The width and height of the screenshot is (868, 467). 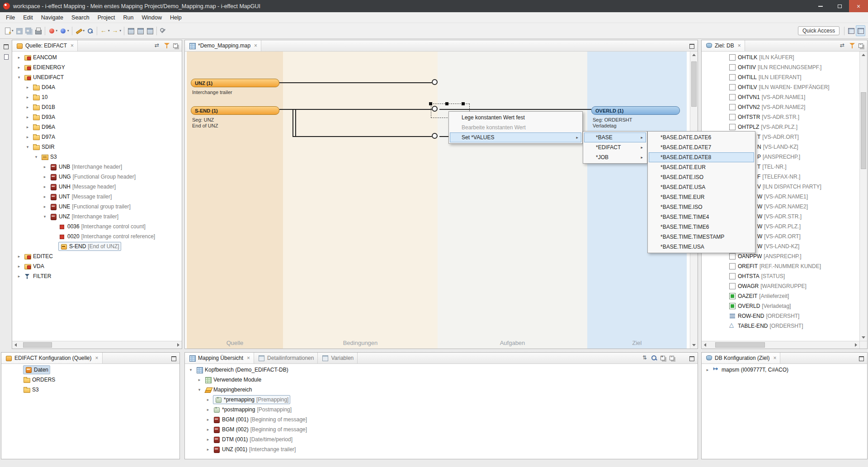 What do you see at coordinates (220, 358) in the screenshot?
I see `tab-mapping-übersicht: Mapping Übersicht×` at bounding box center [220, 358].